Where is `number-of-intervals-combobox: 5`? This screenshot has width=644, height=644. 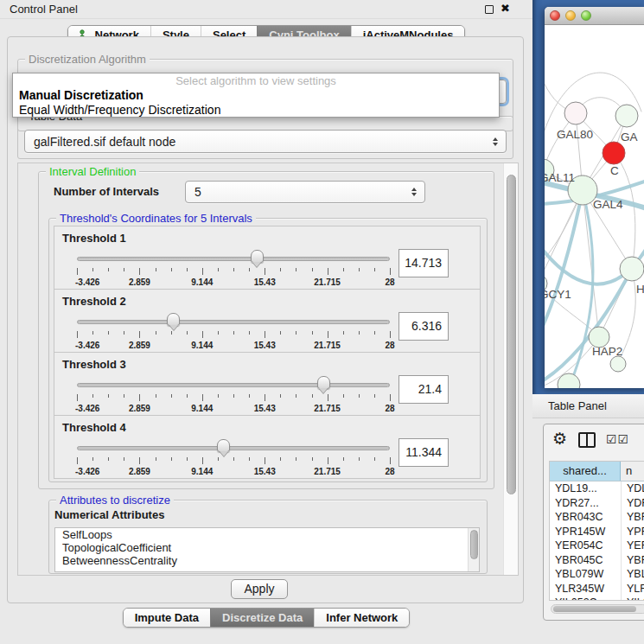 number-of-intervals-combobox: 5 is located at coordinates (305, 192).